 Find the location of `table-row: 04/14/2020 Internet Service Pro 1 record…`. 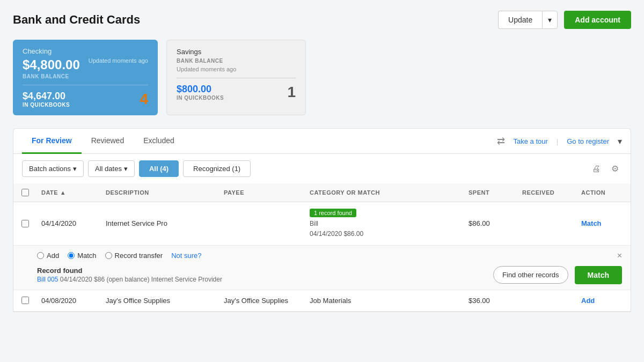

table-row: 04/14/2020 Internet Service Pro 1 record… is located at coordinates (322, 224).